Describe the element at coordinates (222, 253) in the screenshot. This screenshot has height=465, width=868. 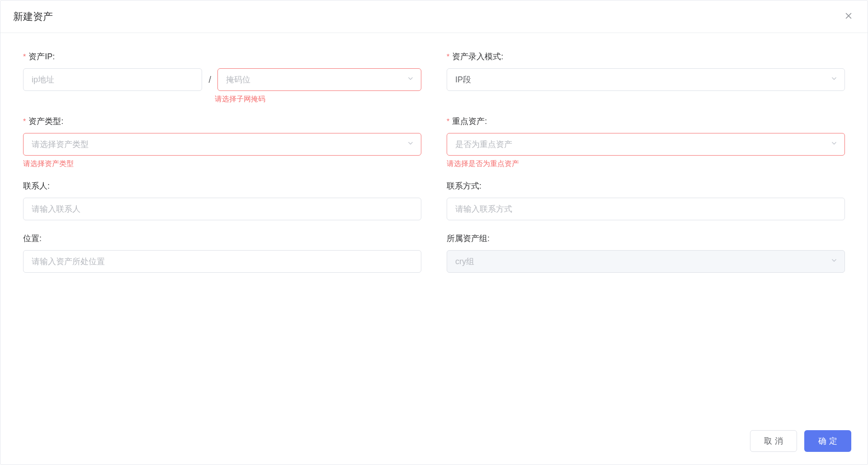
I see `form-item-location: 位置:` at that location.